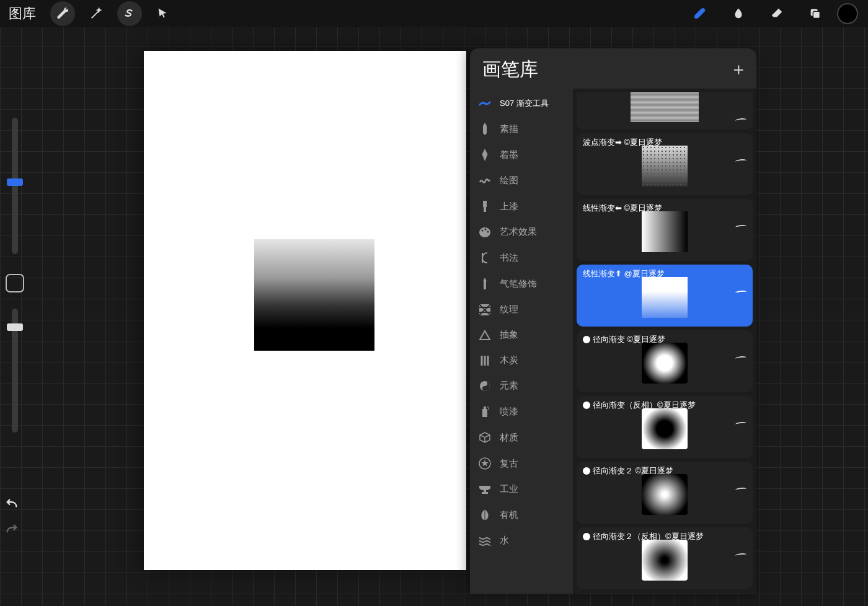 The width and height of the screenshot is (868, 606). Describe the element at coordinates (485, 258) in the screenshot. I see `calligraphy-icon` at that location.